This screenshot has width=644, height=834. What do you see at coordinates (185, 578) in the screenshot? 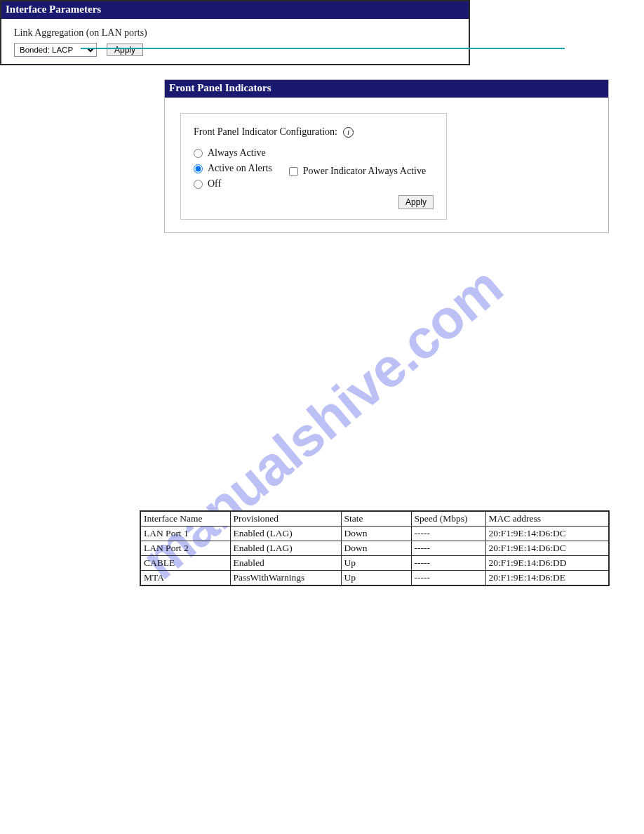
I see `cell-interface-name: MTA` at bounding box center [185, 578].